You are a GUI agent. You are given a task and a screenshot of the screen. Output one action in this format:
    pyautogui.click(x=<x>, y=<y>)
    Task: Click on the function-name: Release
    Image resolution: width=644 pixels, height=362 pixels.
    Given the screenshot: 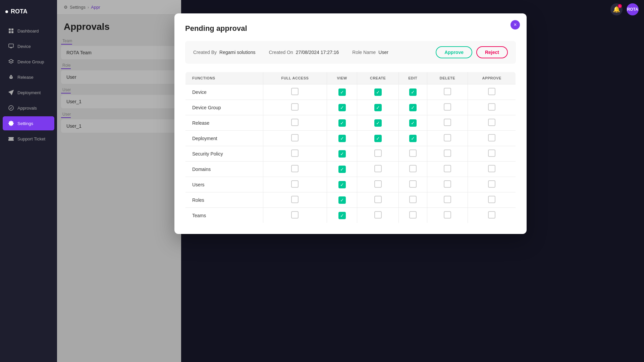 What is the action you would take?
    pyautogui.click(x=224, y=123)
    